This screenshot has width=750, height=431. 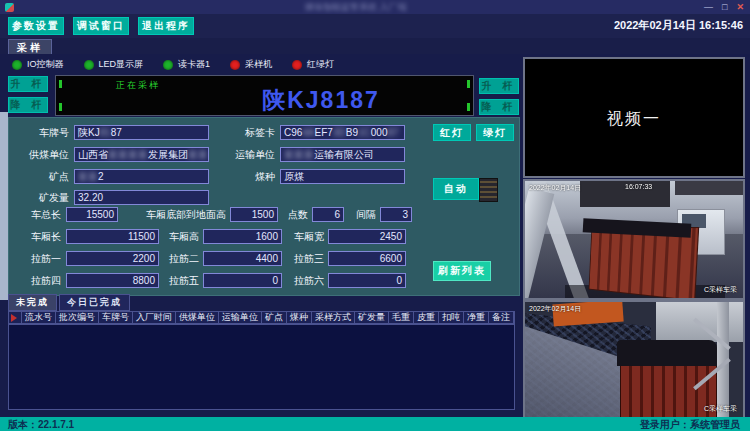 I want to click on result-tabs: 未完成 今日已完成, so click(x=69, y=302).